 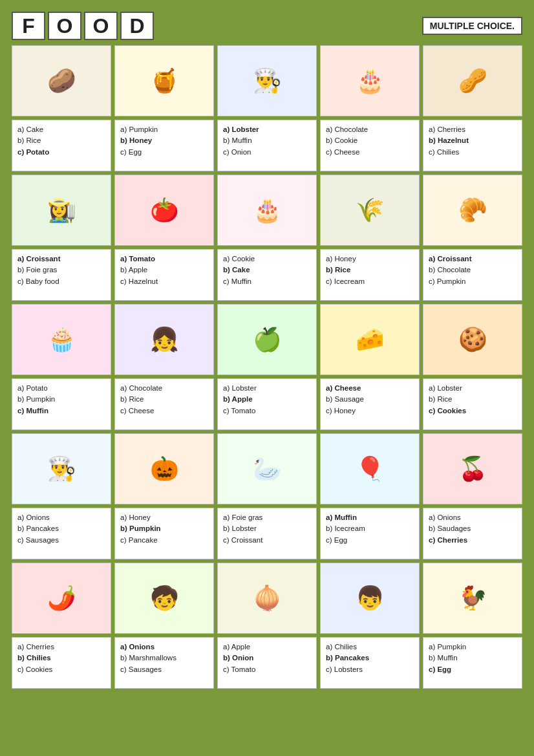 What do you see at coordinates (345, 400) in the screenshot?
I see `answer-option: b) Sausage` at bounding box center [345, 400].